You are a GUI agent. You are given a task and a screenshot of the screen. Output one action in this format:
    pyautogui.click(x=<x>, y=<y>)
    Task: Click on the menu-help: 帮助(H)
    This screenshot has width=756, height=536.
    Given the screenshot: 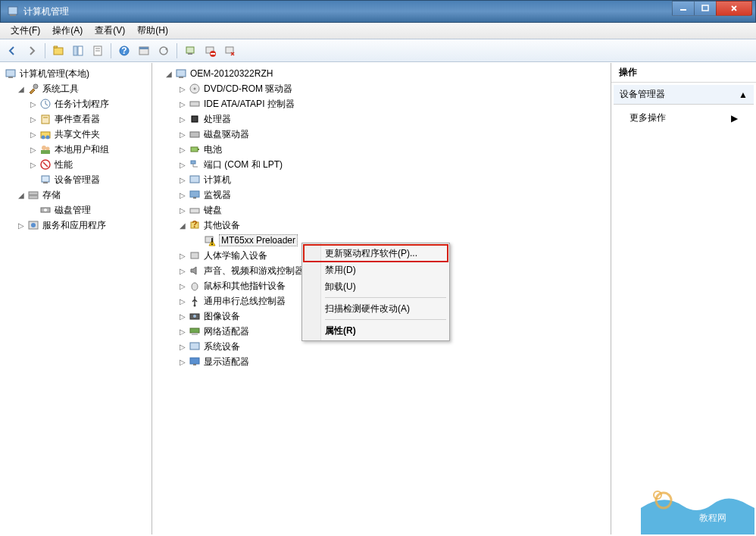 What is the action you would take?
    pyautogui.click(x=153, y=30)
    